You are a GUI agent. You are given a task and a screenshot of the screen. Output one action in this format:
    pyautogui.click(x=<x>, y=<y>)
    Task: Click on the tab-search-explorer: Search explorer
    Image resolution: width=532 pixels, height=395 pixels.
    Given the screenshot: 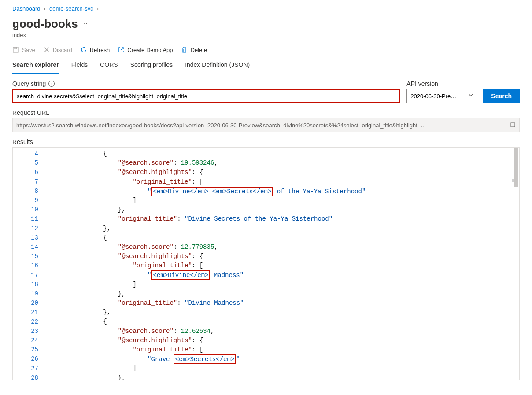 What is the action you would take?
    pyautogui.click(x=36, y=66)
    